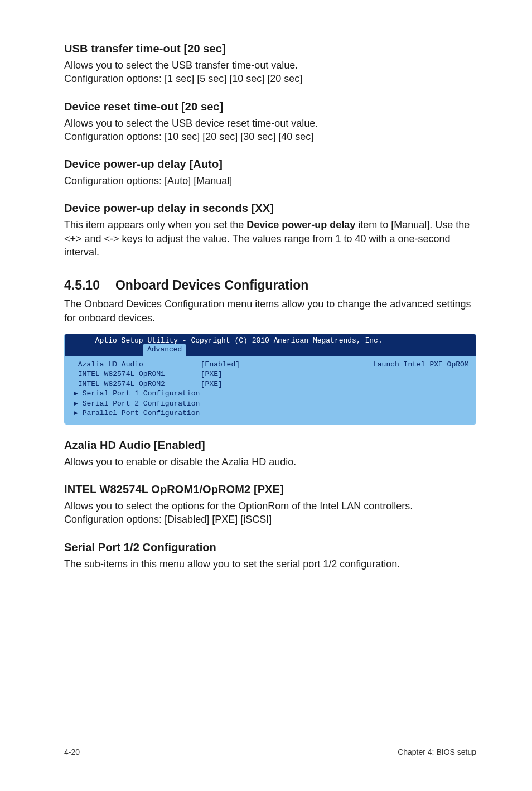  What do you see at coordinates (142, 413) in the screenshot?
I see `bios-sub-label: Parallel Port Configuration` at bounding box center [142, 413].